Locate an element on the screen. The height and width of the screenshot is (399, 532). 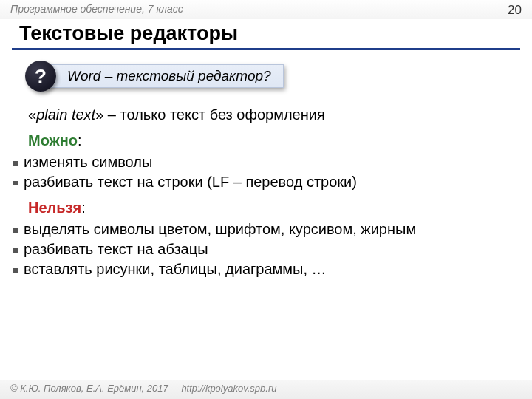
plain-rest: » – только текст без оформления is located at coordinates (210, 115).